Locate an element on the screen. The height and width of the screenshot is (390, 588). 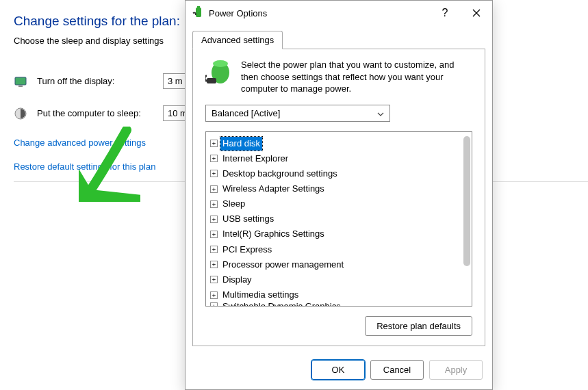
tab-advanced-settings: Advanced settings is located at coordinates (238, 40).